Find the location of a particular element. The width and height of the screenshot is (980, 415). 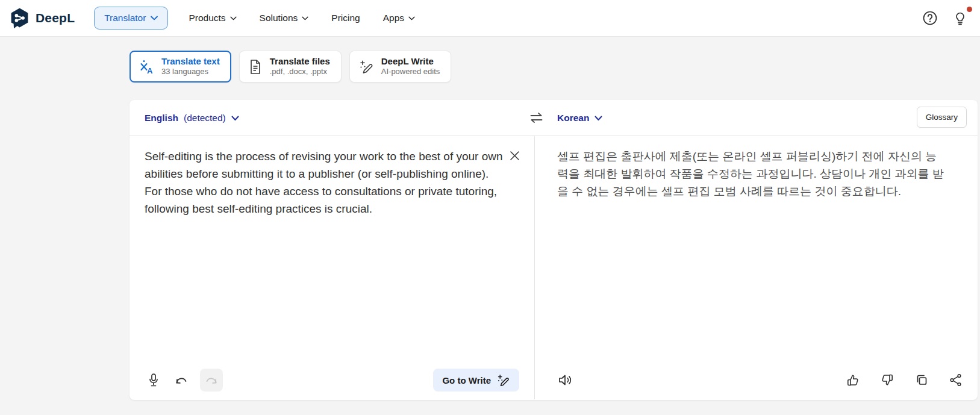

target-language-name: Korean is located at coordinates (573, 118).